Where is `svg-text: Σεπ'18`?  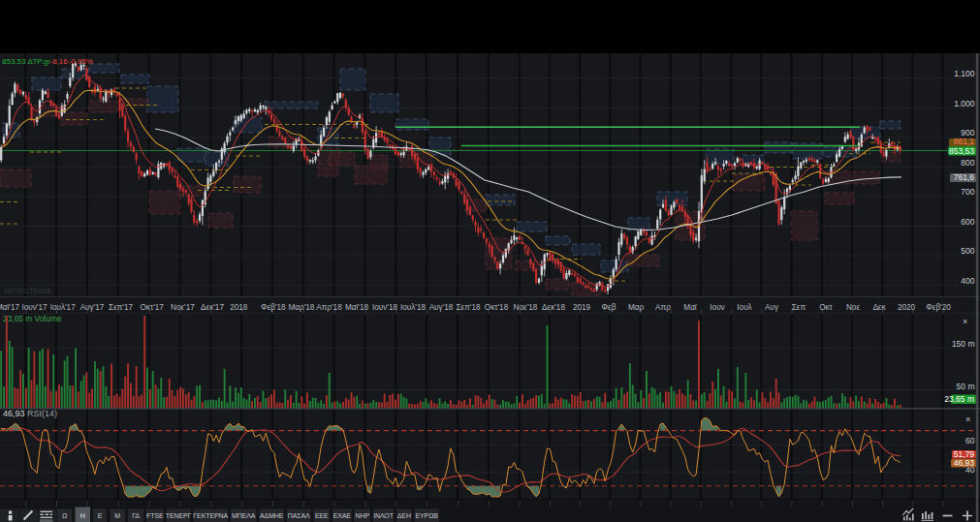 svg-text: Σεπ'18 is located at coordinates (467, 308).